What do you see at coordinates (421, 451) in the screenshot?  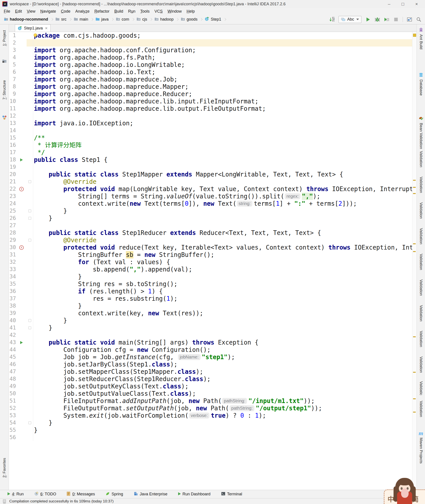 I see `tool-button-label: Maven Projects` at bounding box center [421, 451].